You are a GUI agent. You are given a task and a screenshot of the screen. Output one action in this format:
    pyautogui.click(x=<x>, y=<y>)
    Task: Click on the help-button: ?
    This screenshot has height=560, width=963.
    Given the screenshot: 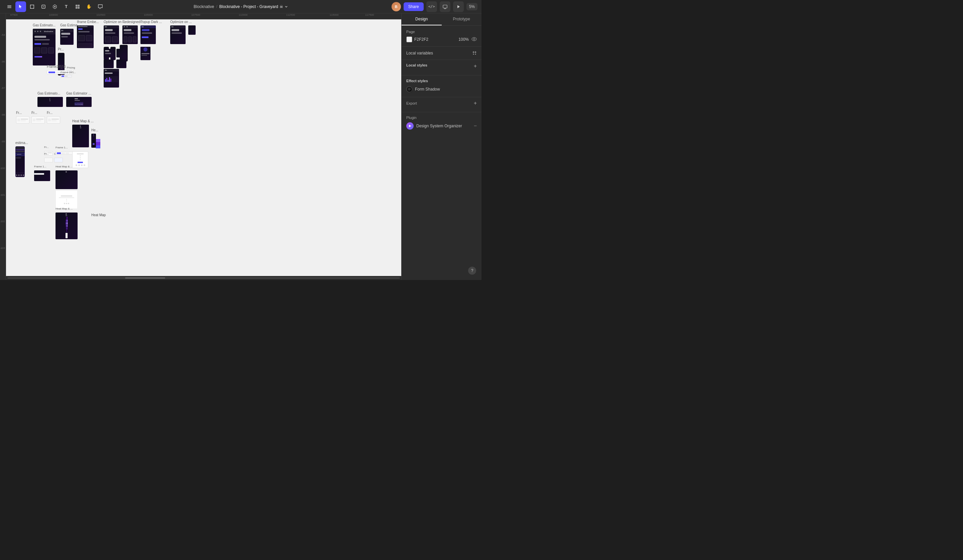 What is the action you would take?
    pyautogui.click(x=472, y=270)
    